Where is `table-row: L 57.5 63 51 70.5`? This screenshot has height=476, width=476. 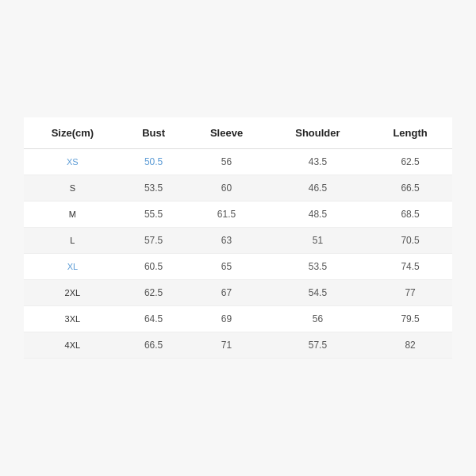
table-row: L 57.5 63 51 70.5 is located at coordinates (238, 241).